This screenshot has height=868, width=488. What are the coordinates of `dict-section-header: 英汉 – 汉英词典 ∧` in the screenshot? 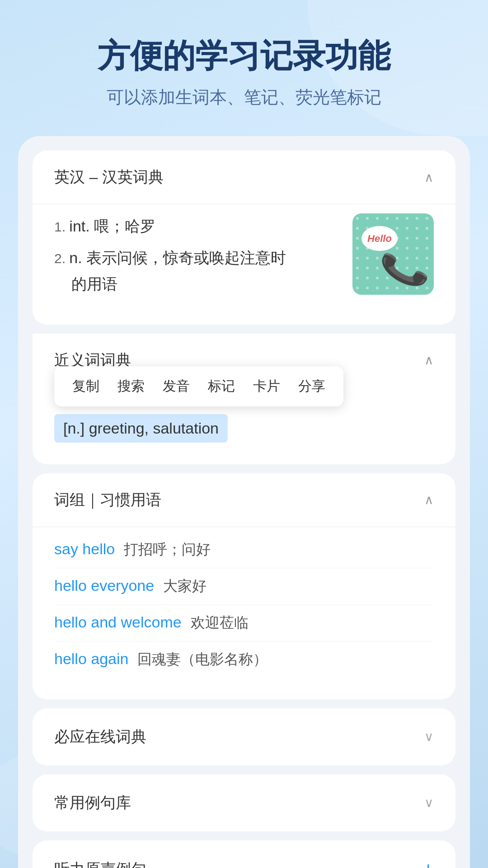 It's located at (244, 177).